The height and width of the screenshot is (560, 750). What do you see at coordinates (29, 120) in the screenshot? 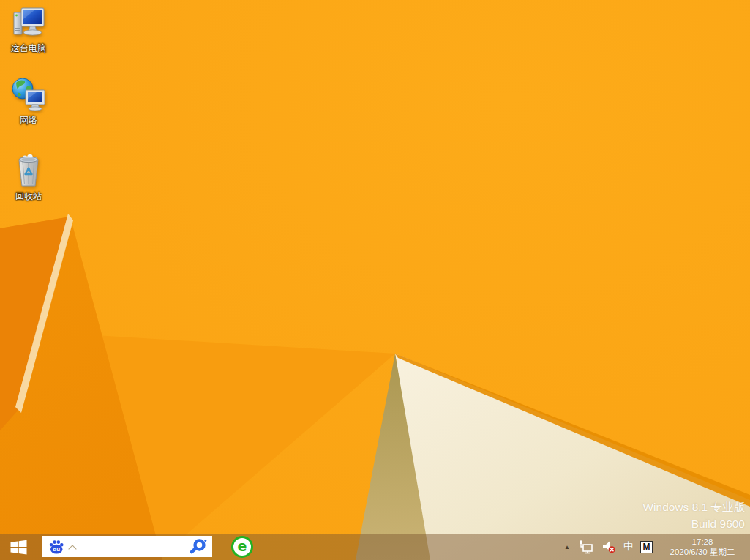
I see `desktop-icon-label: 网络` at bounding box center [29, 120].